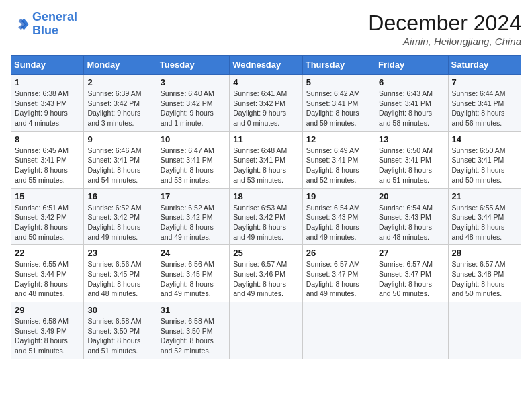 Image resolution: width=532 pixels, height=411 pixels. I want to click on calendar-week-row: 29Sunrise: 6:58 AMSunset: 3:49 PMDayligh…, so click(266, 330).